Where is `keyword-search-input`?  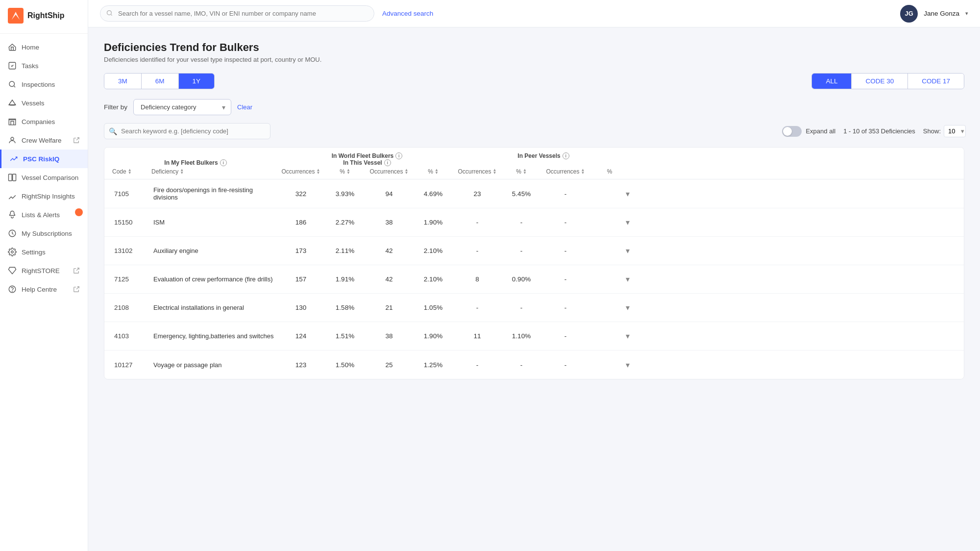 keyword-search-input is located at coordinates (187, 131).